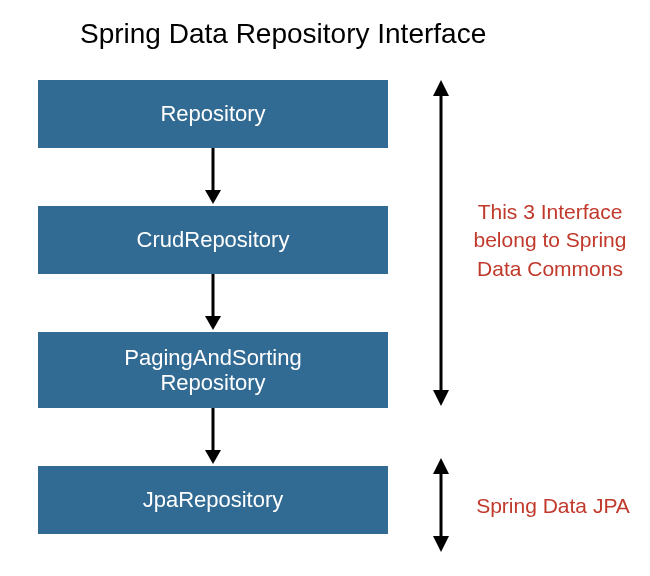  I want to click on diagram-title: Spring Data Repository Interface, so click(283, 34).